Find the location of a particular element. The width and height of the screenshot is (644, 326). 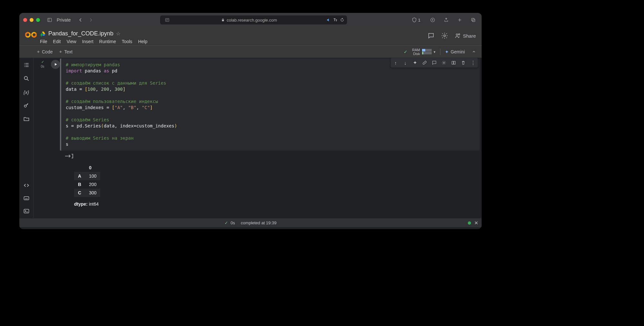

add-code-button: ＋Code is located at coordinates (44, 52).